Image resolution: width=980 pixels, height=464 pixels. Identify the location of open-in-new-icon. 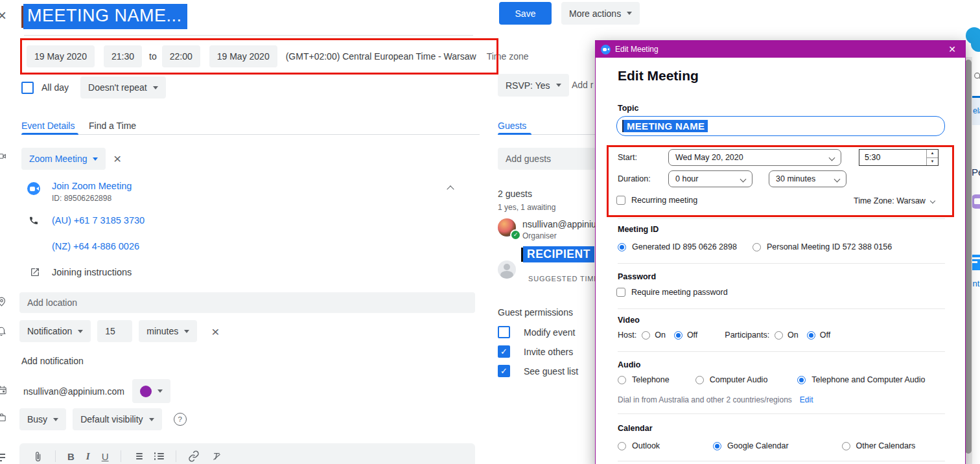
(35, 272).